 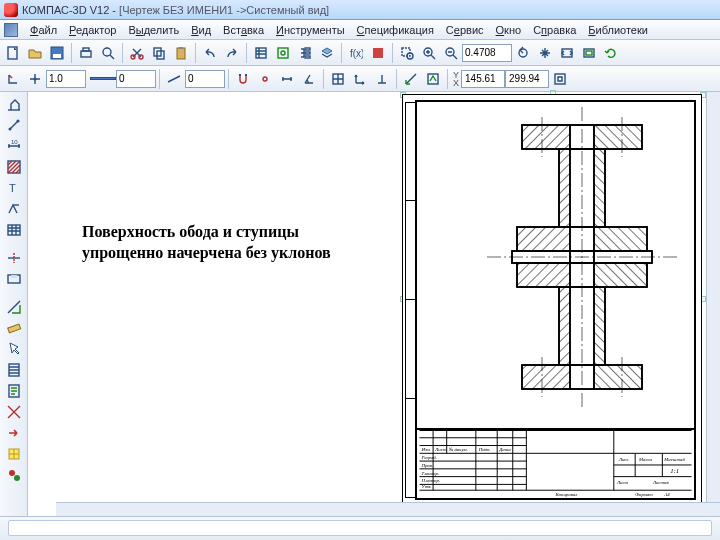 What do you see at coordinates (14, 412) in the screenshot?
I see `insert-view-icon` at bounding box center [14, 412].